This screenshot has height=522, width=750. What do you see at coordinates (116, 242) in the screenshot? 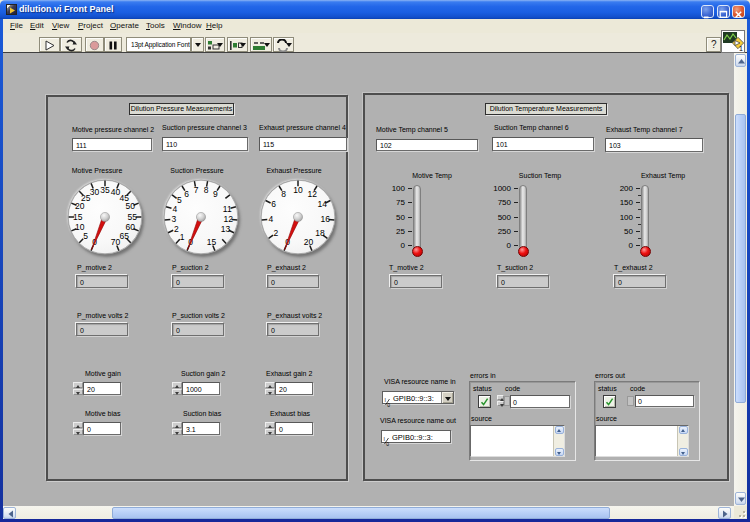
I see `svg-text: 70` at bounding box center [116, 242].